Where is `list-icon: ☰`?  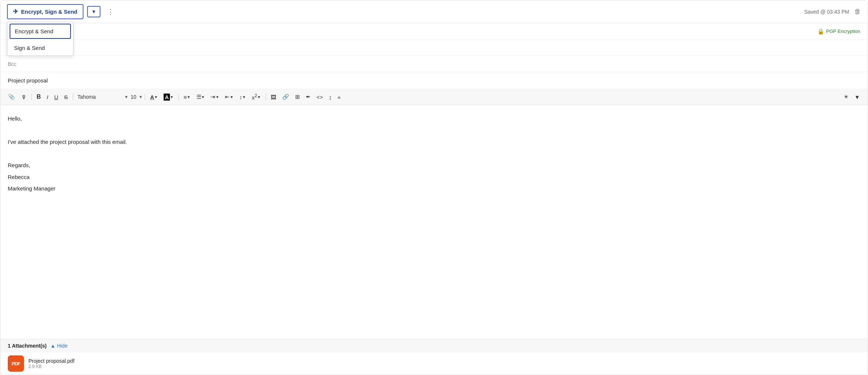
list-icon: ☰ is located at coordinates (199, 97).